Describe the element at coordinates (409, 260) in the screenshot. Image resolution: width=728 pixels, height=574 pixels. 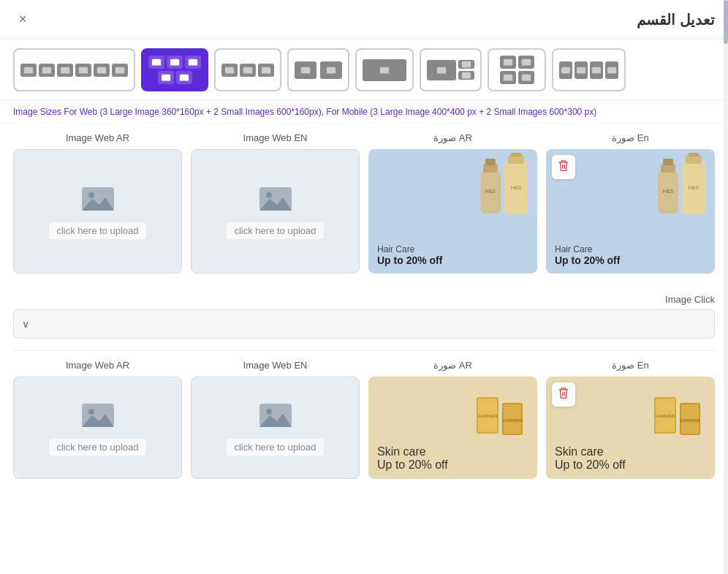
I see `card-promo-ar-1: Up to 20% off` at that location.